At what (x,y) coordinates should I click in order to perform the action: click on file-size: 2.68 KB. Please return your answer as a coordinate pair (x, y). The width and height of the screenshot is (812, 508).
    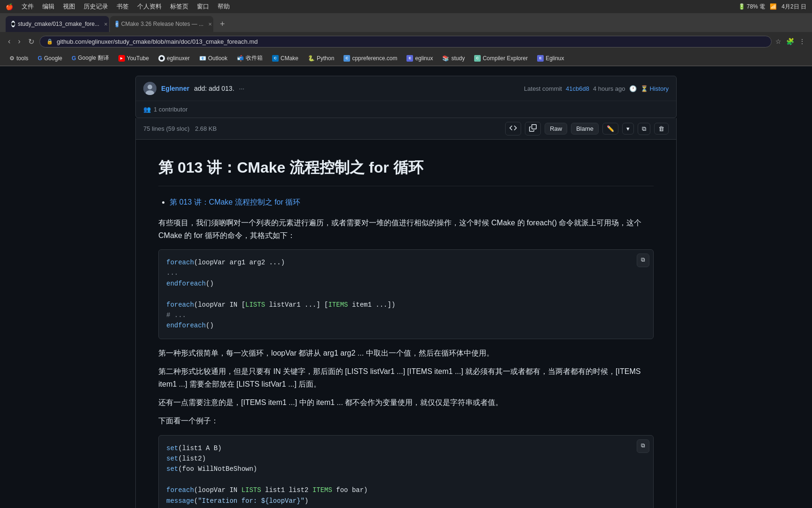
    Looking at the image, I should click on (206, 129).